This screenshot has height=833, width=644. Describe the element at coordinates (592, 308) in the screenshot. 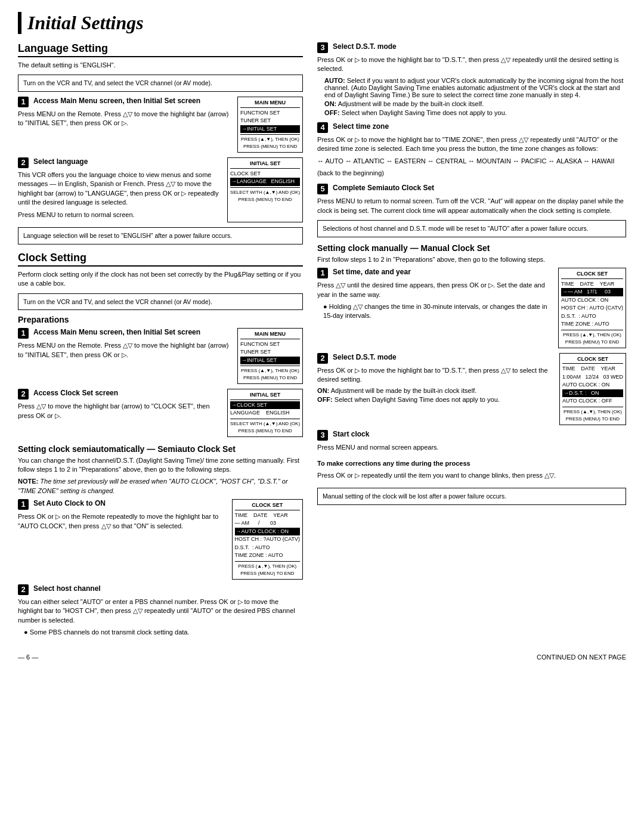

I see `menu-item: HOST CH : AUTO (CATV)` at that location.